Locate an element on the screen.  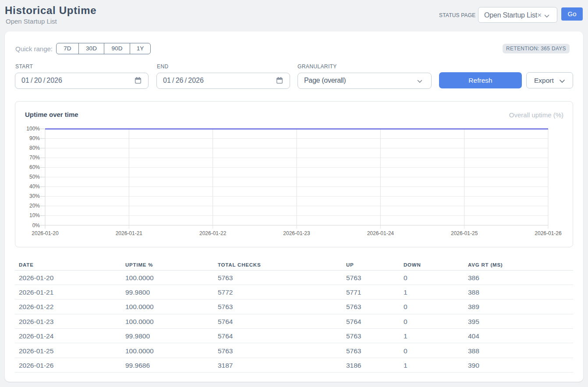
svg-text: 2026-01-21 is located at coordinates (129, 233).